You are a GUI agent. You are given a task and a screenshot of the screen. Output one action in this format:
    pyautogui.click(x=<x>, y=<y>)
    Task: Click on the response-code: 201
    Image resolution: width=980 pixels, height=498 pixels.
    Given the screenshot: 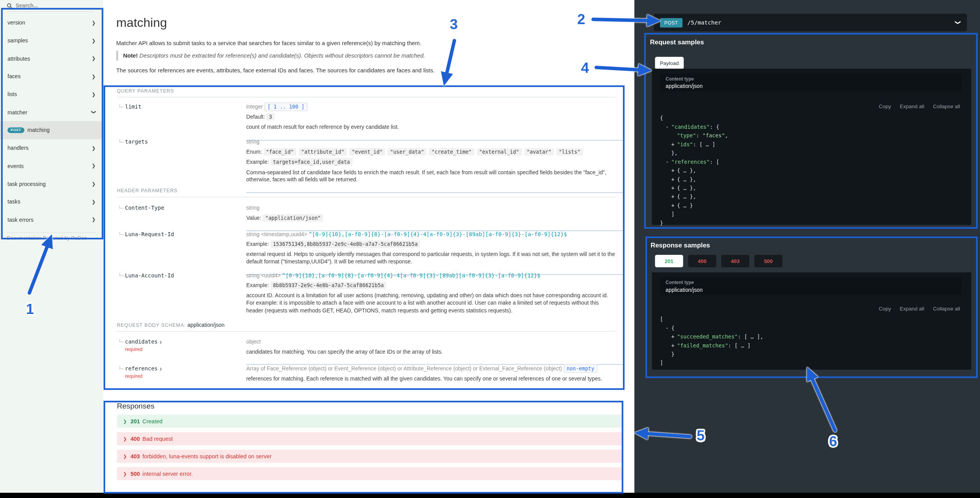 What is the action you would take?
    pyautogui.click(x=135, y=421)
    